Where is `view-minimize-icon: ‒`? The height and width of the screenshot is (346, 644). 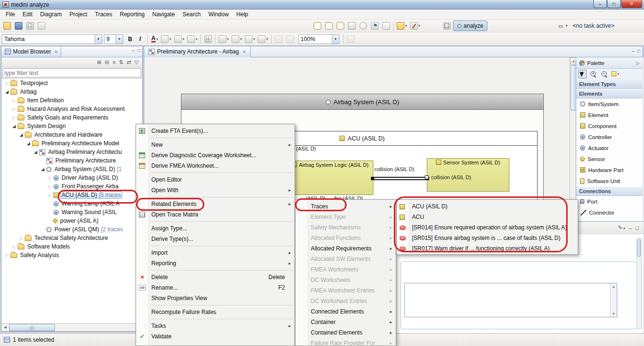 view-minimize-icon: ‒ is located at coordinates (630, 228).